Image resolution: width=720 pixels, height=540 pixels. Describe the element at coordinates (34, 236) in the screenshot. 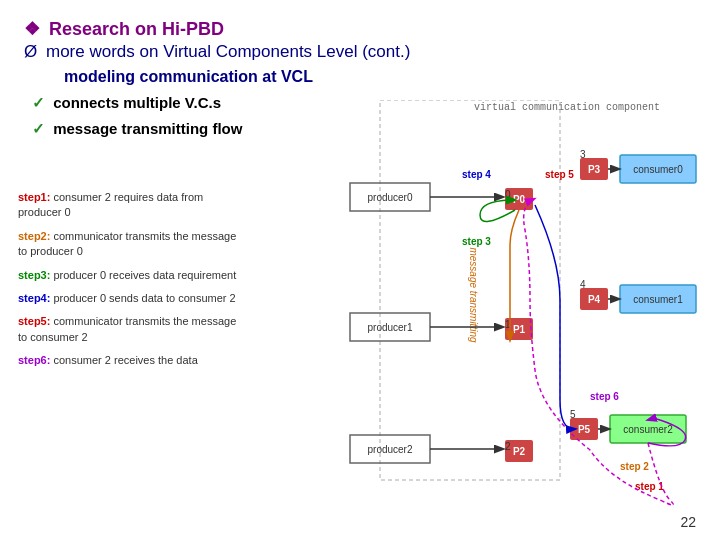

I see `step-label: step2:` at that location.